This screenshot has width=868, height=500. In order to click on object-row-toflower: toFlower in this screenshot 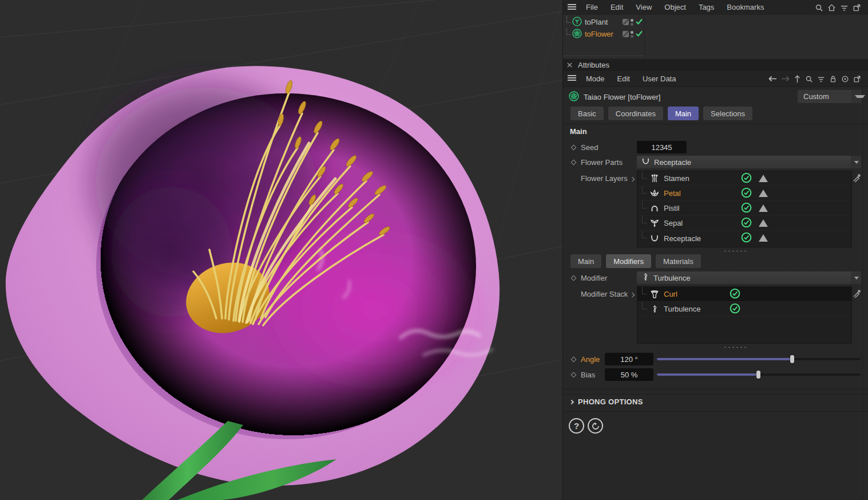, I will do `click(604, 34)`.